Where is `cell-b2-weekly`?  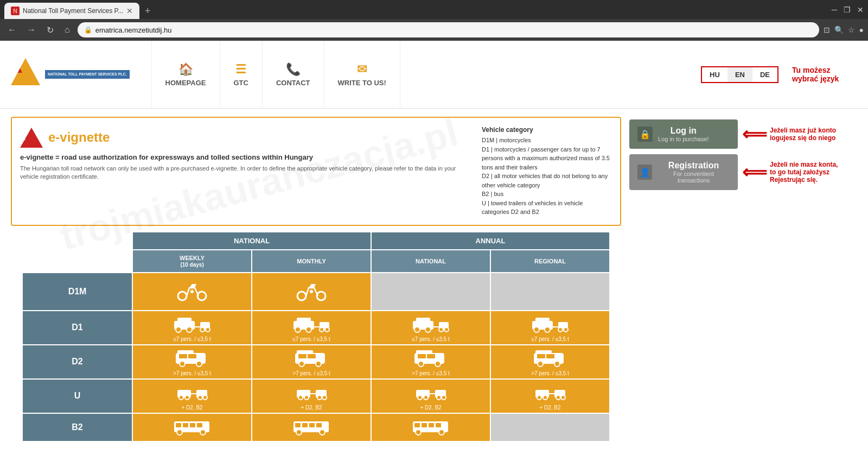 cell-b2-weekly is located at coordinates (192, 427).